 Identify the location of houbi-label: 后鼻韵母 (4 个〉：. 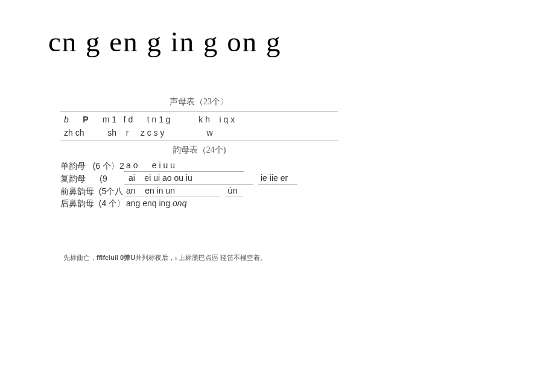
(92, 203).